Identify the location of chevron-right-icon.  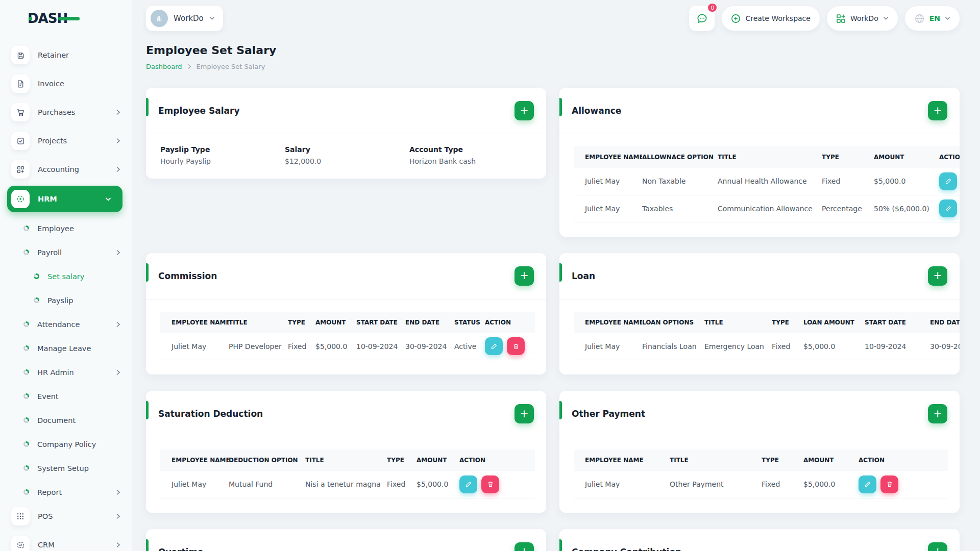
(118, 324).